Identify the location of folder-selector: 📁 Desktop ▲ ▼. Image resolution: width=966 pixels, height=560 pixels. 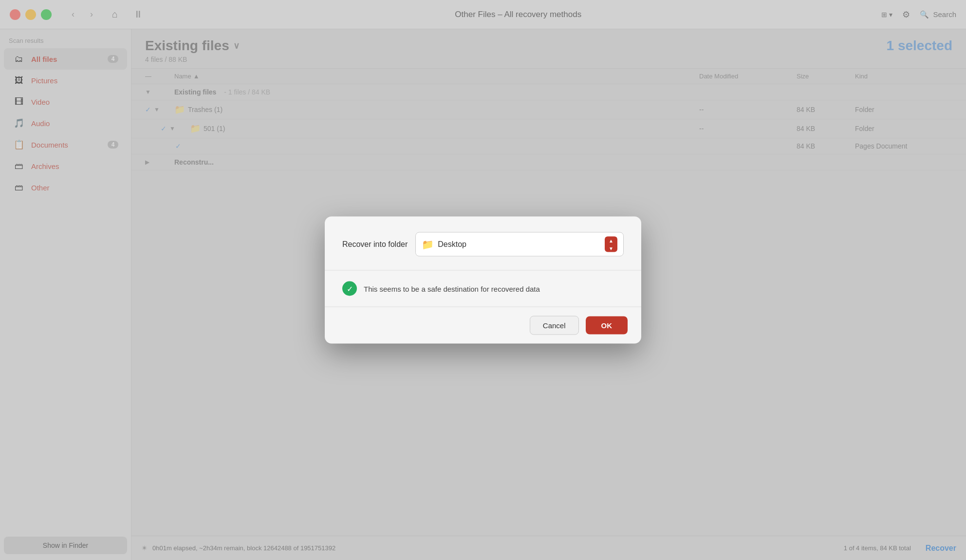
(520, 244).